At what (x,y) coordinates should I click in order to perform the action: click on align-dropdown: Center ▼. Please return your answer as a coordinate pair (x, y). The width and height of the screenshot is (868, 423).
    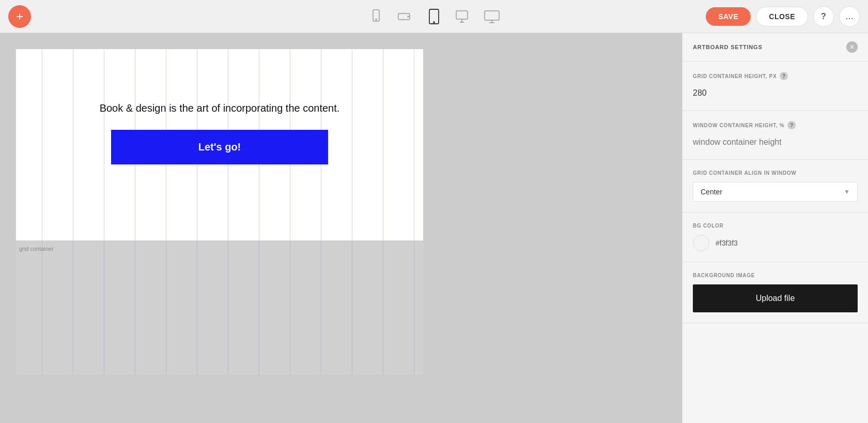
    Looking at the image, I should click on (775, 192).